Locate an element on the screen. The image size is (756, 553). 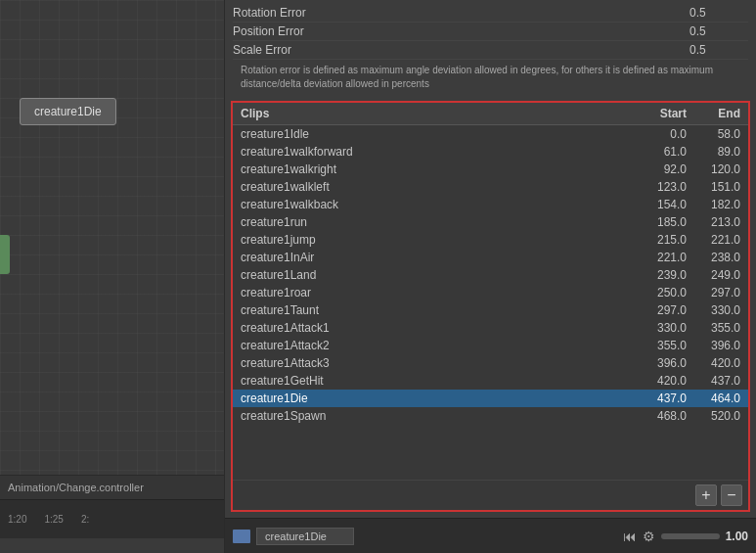
clip-row-name: creature1roar is located at coordinates (436, 293).